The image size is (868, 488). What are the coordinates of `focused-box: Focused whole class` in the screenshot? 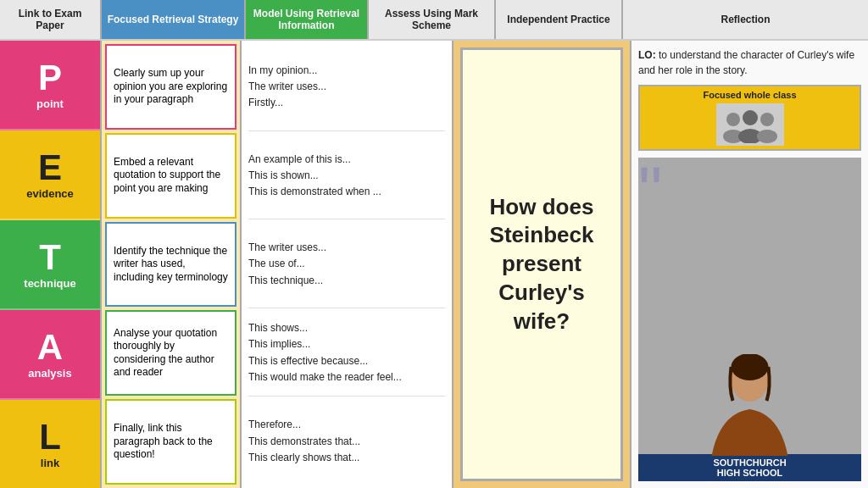 It's located at (749, 118).